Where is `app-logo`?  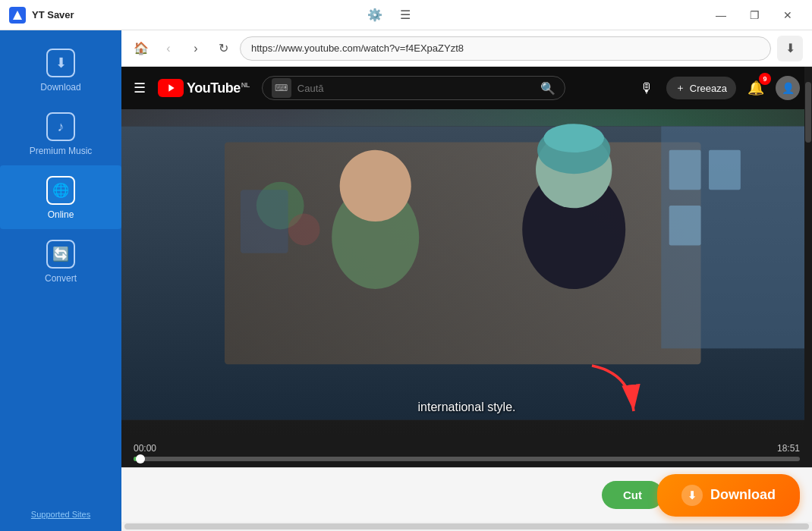
app-logo is located at coordinates (17, 15).